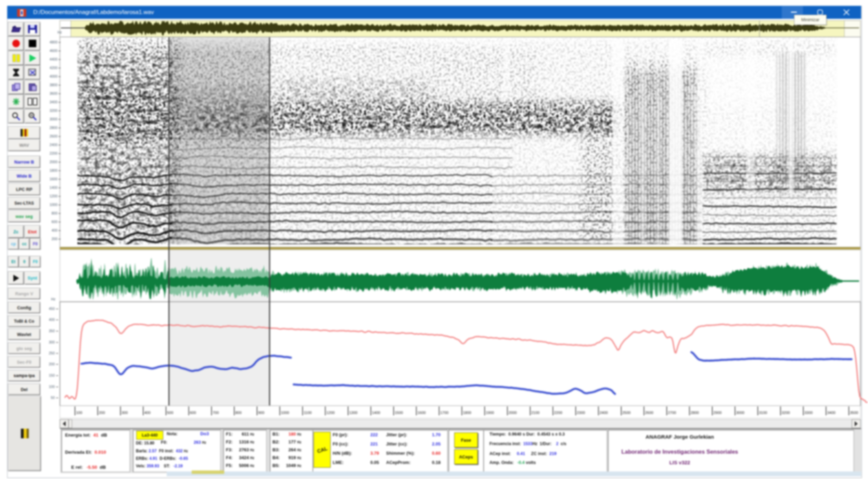 This screenshot has width=868, height=479. I want to click on svg-text: 50, so click(53, 398).